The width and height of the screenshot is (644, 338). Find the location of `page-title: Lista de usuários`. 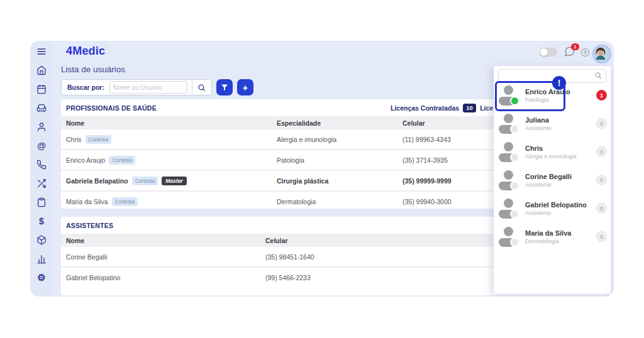

page-title: Lista de usuários is located at coordinates (93, 69).